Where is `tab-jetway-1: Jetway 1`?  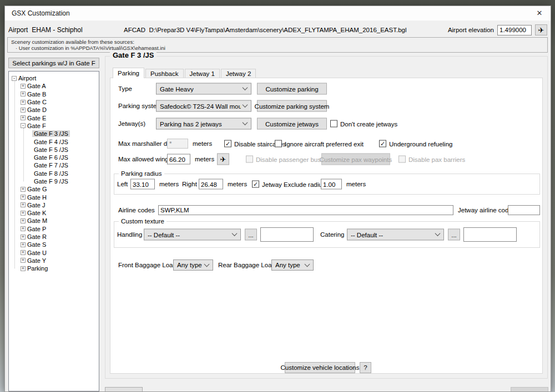 tab-jetway-1: Jetway 1 is located at coordinates (202, 73).